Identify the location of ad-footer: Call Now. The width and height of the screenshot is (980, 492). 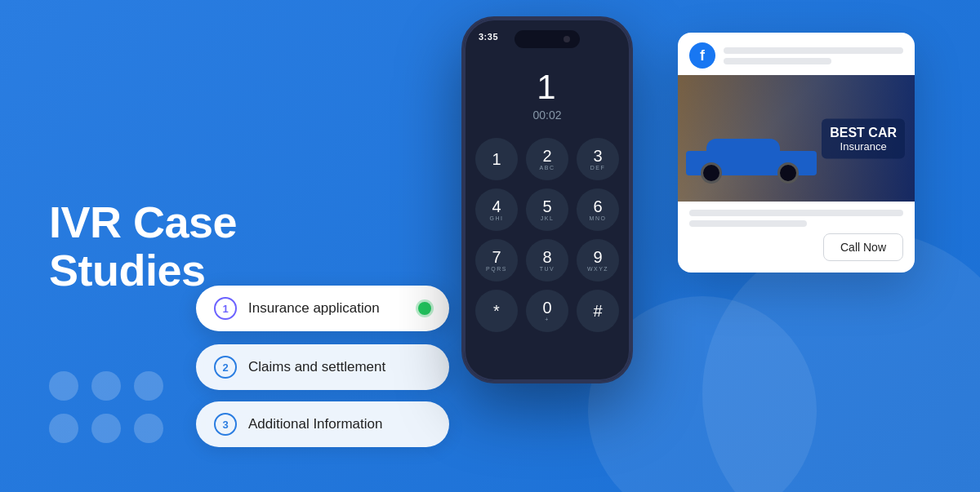
(796, 237).